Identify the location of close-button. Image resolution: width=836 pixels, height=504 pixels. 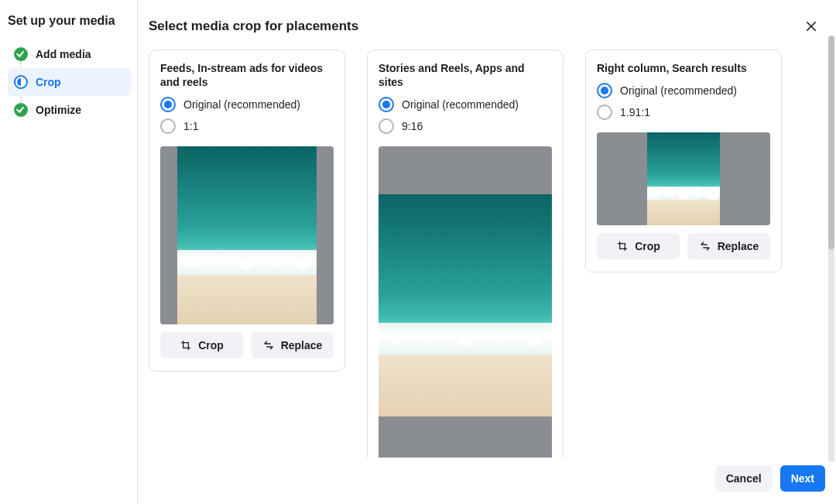
(811, 26).